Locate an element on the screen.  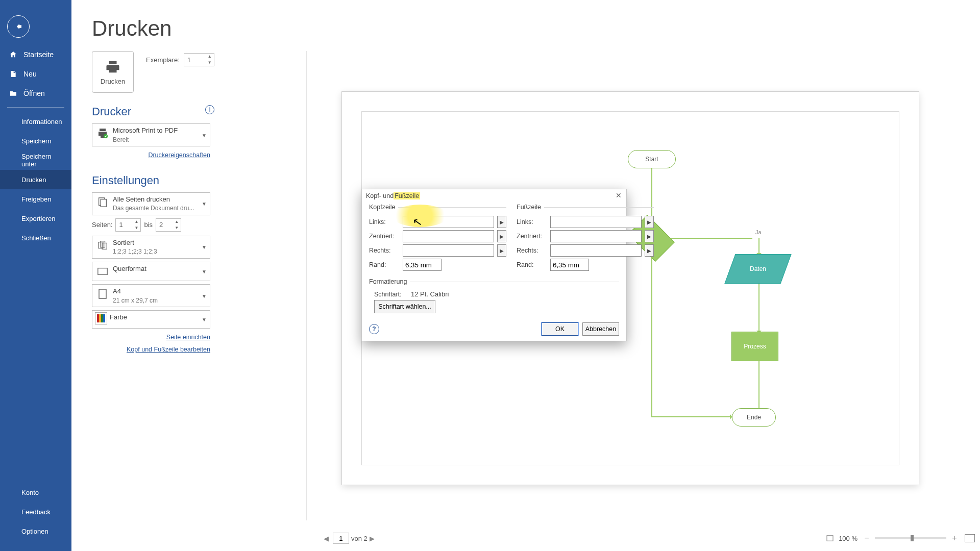
sidebar-item-print: Drucken is located at coordinates (36, 180).